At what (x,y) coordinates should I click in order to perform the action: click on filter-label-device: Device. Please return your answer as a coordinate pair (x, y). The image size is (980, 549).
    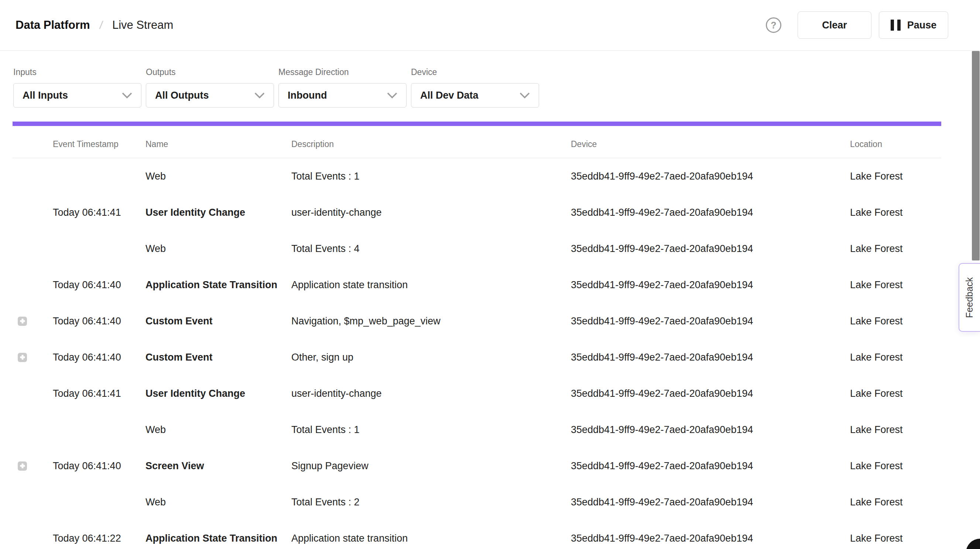
    Looking at the image, I should click on (475, 72).